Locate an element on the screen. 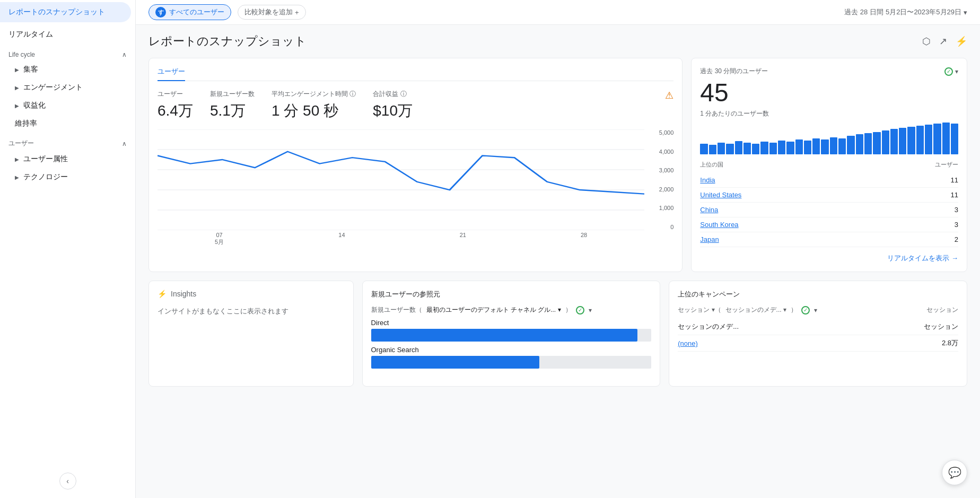  organic-bar-bg is located at coordinates (511, 362).